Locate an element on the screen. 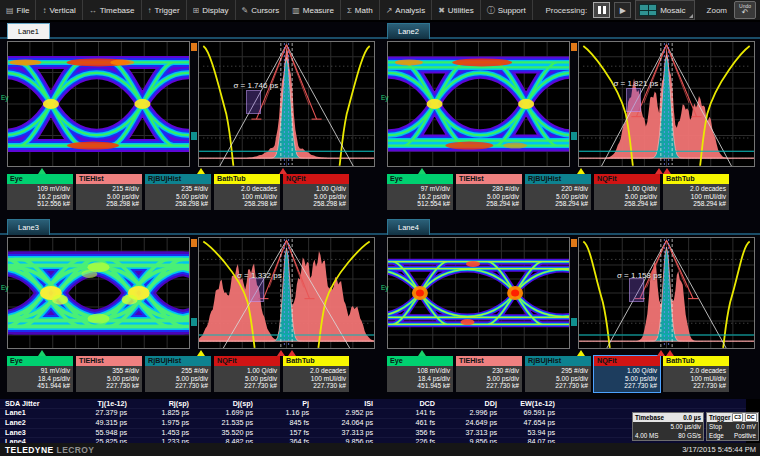 The image size is (760, 456). lane-tab-lane4: Lane4 is located at coordinates (408, 227).